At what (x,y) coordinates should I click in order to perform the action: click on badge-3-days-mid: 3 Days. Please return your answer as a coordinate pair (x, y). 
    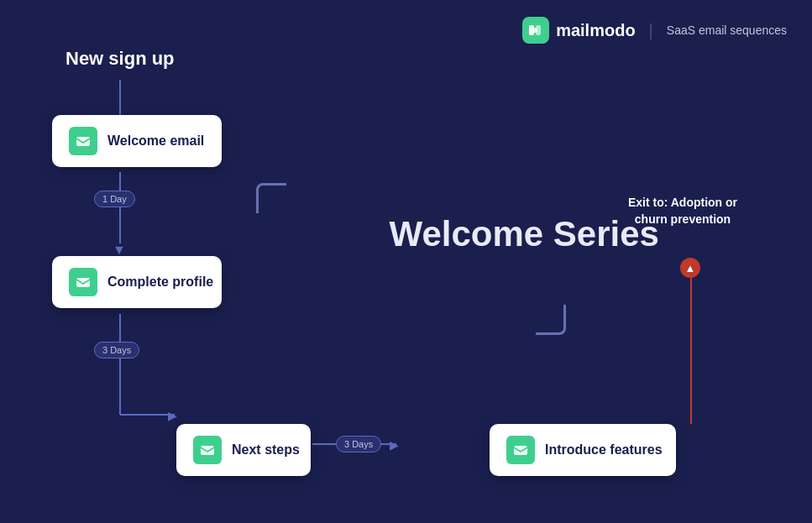
    Looking at the image, I should click on (359, 444).